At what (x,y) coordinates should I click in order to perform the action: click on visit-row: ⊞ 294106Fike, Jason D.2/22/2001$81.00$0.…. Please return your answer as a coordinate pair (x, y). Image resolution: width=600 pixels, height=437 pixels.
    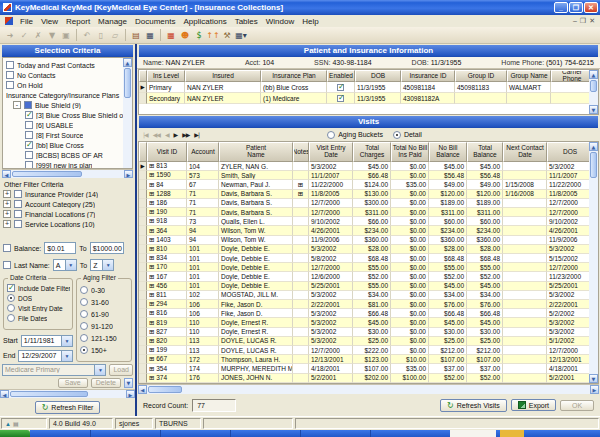
    Looking at the image, I should click on (364, 304).